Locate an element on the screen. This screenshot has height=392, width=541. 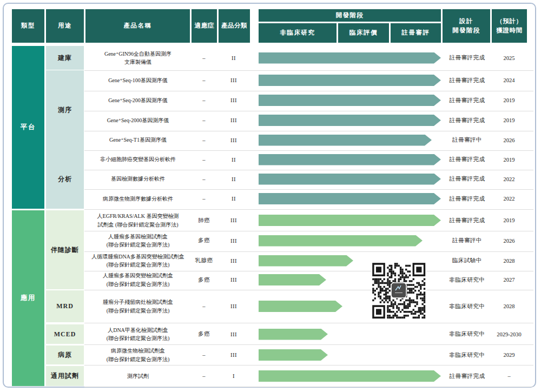
use-group-2: 分析 is located at coordinates (65, 180).